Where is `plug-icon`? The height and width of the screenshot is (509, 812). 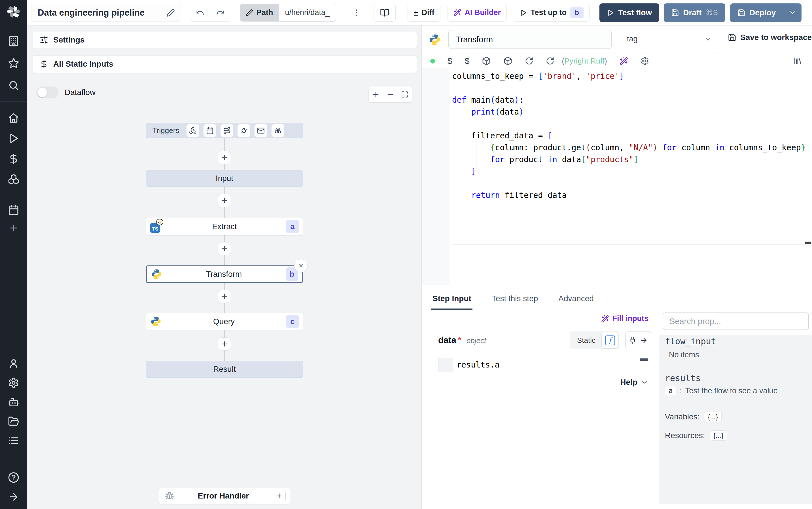
plug-icon is located at coordinates (633, 341).